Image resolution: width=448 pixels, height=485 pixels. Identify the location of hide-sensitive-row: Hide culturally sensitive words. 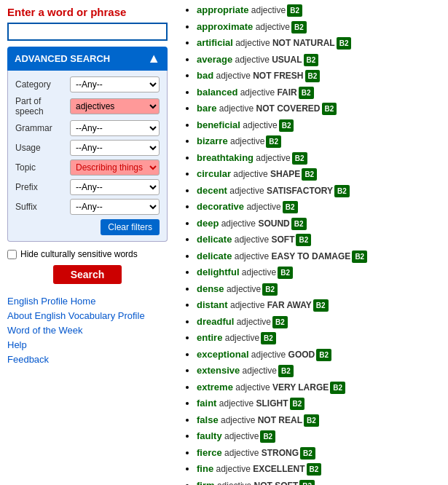
(87, 254).